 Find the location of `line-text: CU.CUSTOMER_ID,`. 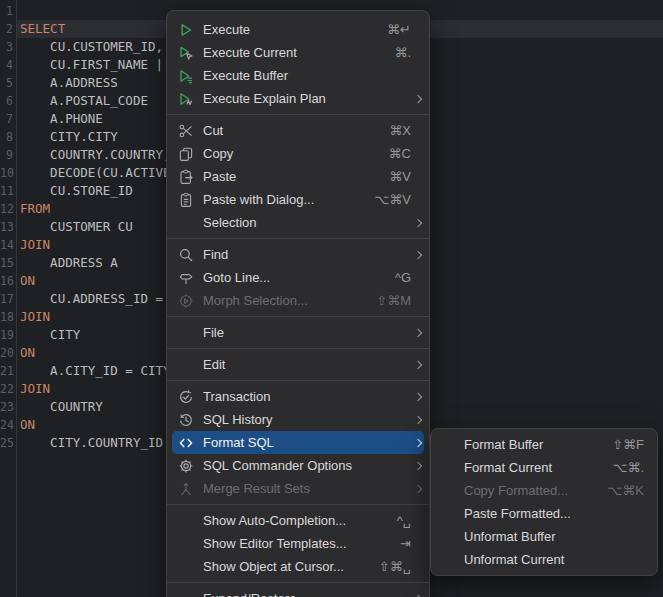

line-text: CU.CUSTOMER_ID, is located at coordinates (92, 47).